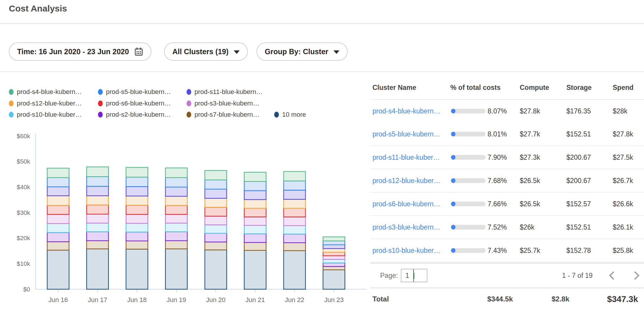  What do you see at coordinates (135, 115) in the screenshot?
I see `legend-item: prod-s2-blue-kubern…` at bounding box center [135, 115].